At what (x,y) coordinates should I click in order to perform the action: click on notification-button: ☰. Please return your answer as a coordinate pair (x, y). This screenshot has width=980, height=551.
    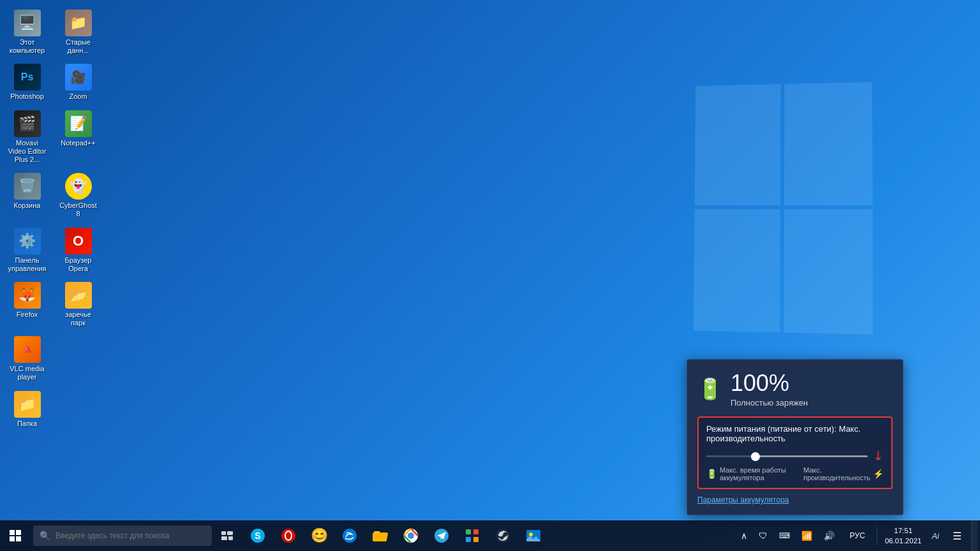
    Looking at the image, I should click on (957, 536).